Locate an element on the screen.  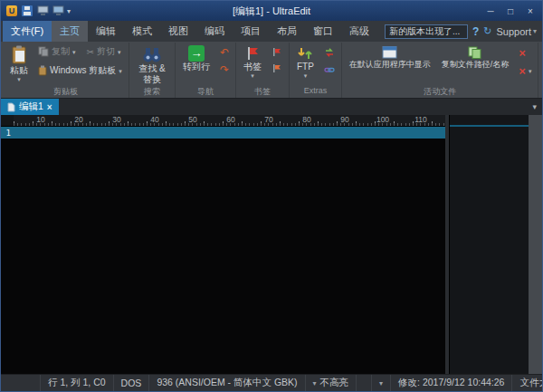
group-label-active-file: 活动文件 is located at coordinates (440, 92).